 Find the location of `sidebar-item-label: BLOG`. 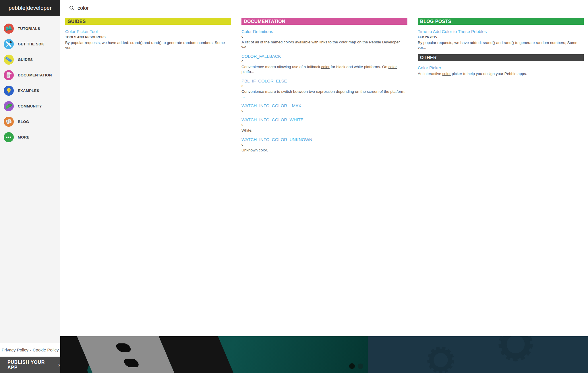

sidebar-item-label: BLOG is located at coordinates (24, 122).